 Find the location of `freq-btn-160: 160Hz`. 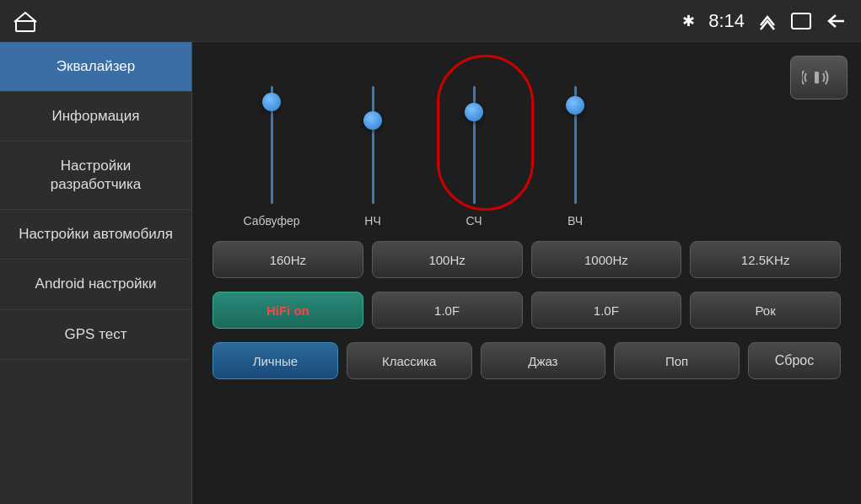

freq-btn-160: 160Hz is located at coordinates (288, 260).